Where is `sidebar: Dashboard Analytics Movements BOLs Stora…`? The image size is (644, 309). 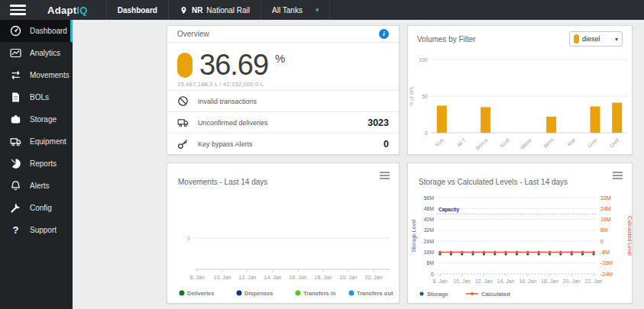 sidebar: Dashboard Analytics Movements BOLs Stora… is located at coordinates (37, 165).